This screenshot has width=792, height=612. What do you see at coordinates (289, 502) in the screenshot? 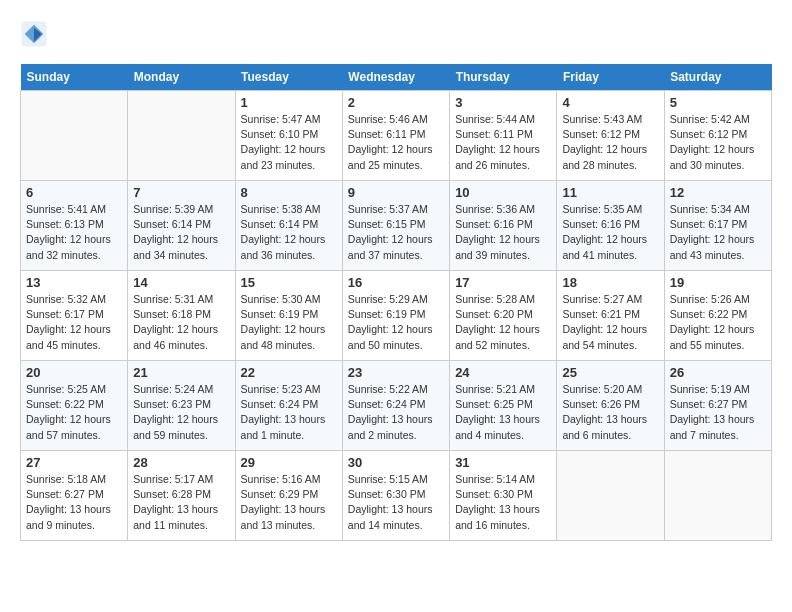
I see `day-info: Sunrise: 5:16 AM Sunset: 6:29 PM Dayligh…` at bounding box center [289, 502].